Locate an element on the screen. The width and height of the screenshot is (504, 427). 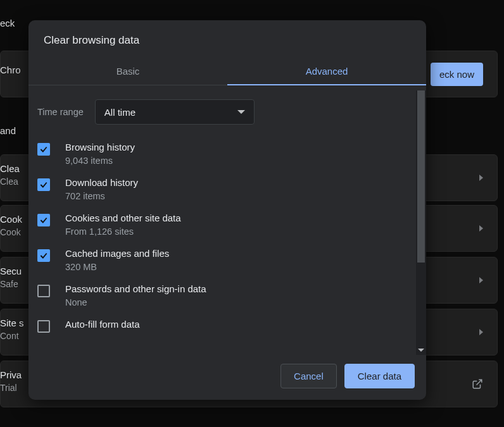
time-range-value: All time is located at coordinates (120, 113).